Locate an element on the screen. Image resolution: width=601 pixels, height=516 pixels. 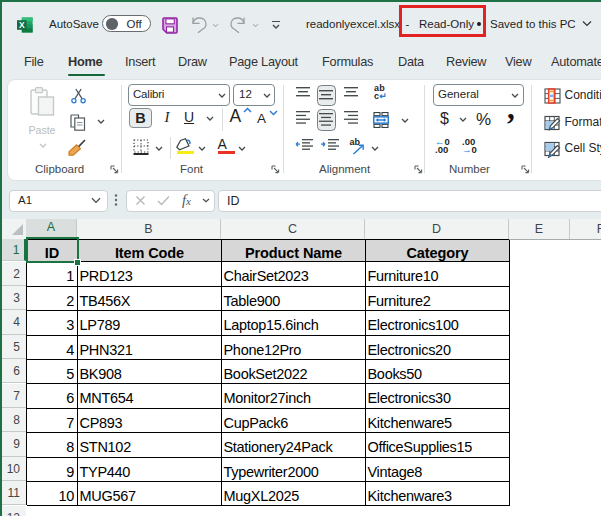
svg-text: X is located at coordinates (22, 25).